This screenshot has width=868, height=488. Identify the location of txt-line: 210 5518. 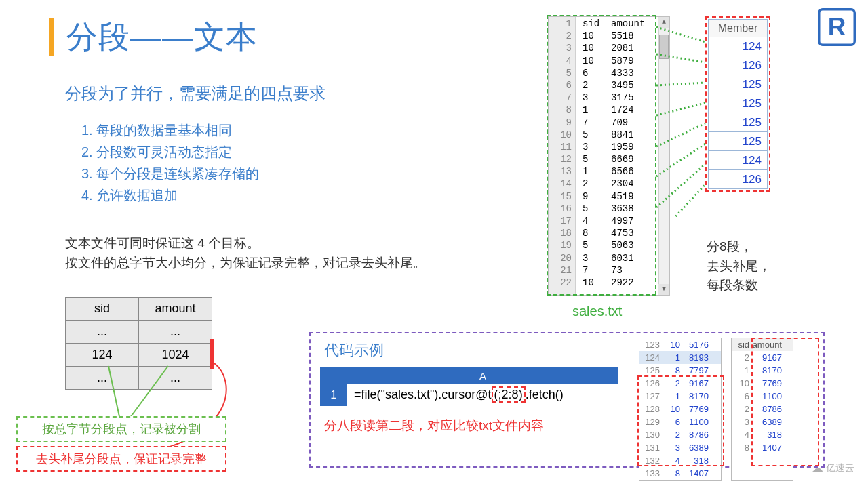
(609, 37).